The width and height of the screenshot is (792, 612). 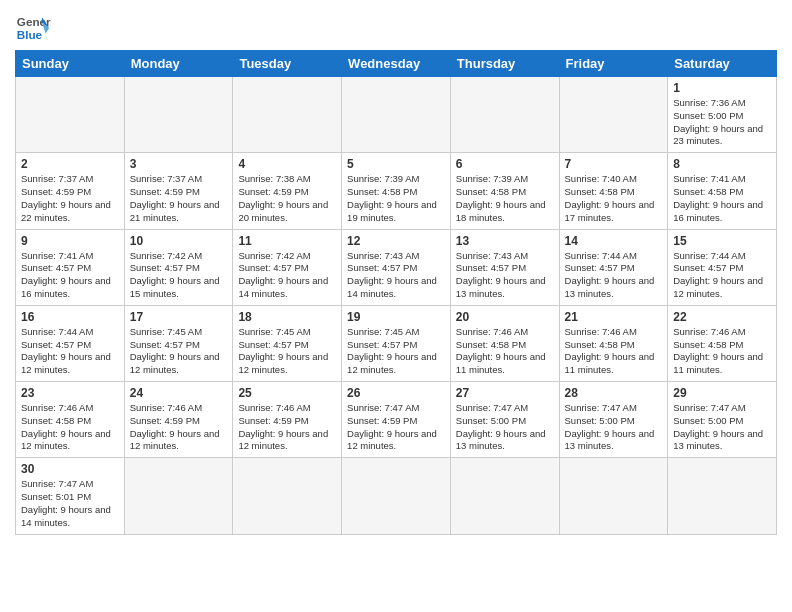 I want to click on day-cell: 15Sunrise: 7:44 AM Sunset: 4:57 PM Dayli…, so click(x=722, y=267).